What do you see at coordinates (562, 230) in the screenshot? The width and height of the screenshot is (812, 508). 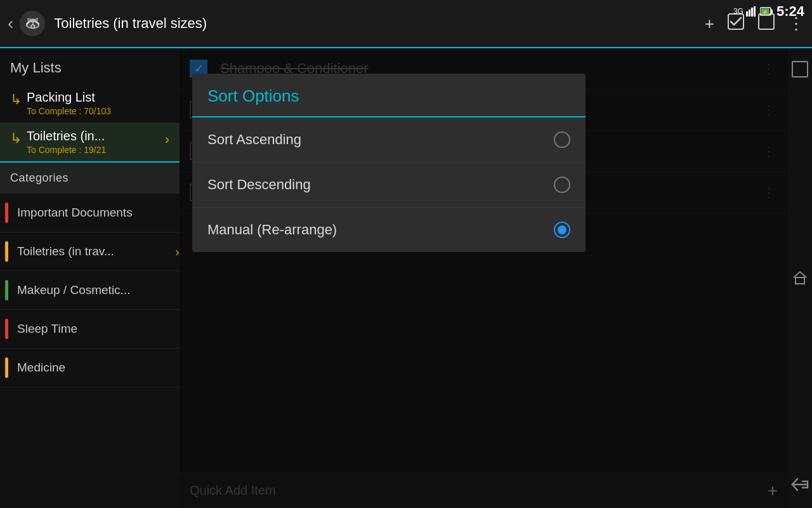 I see `sort-manual-radio` at bounding box center [562, 230].